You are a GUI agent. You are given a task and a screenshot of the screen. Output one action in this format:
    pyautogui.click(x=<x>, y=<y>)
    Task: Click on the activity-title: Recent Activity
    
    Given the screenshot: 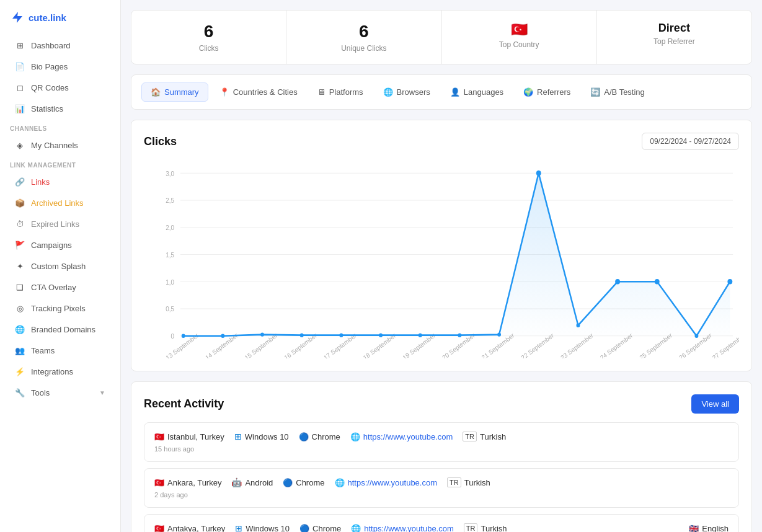 What is the action you would take?
    pyautogui.click(x=184, y=404)
    